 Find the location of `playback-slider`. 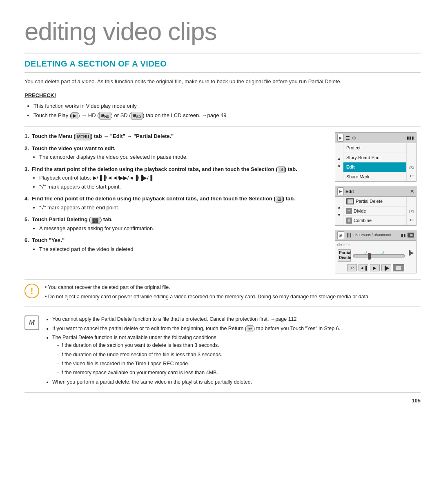

playback-slider is located at coordinates (379, 256).